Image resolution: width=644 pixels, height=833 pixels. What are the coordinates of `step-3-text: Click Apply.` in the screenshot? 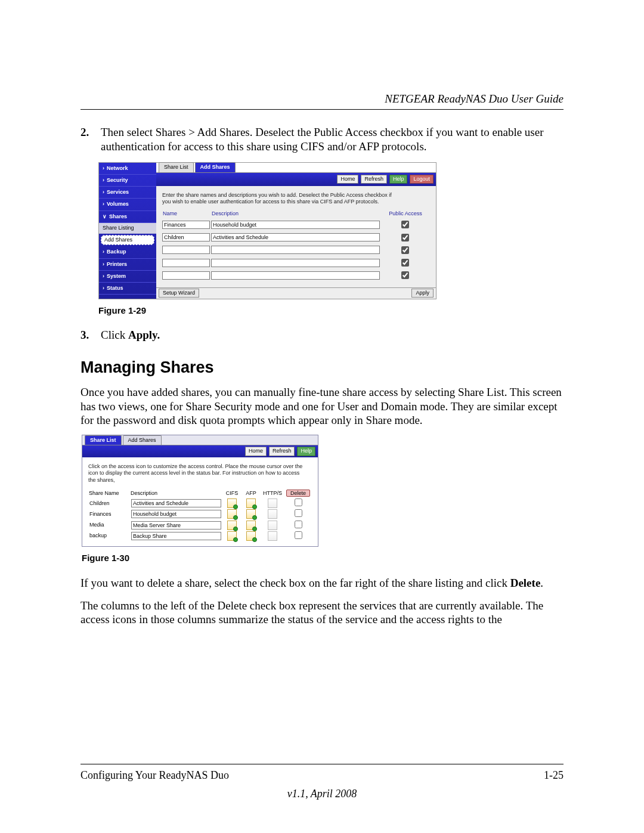 It's located at (332, 335).